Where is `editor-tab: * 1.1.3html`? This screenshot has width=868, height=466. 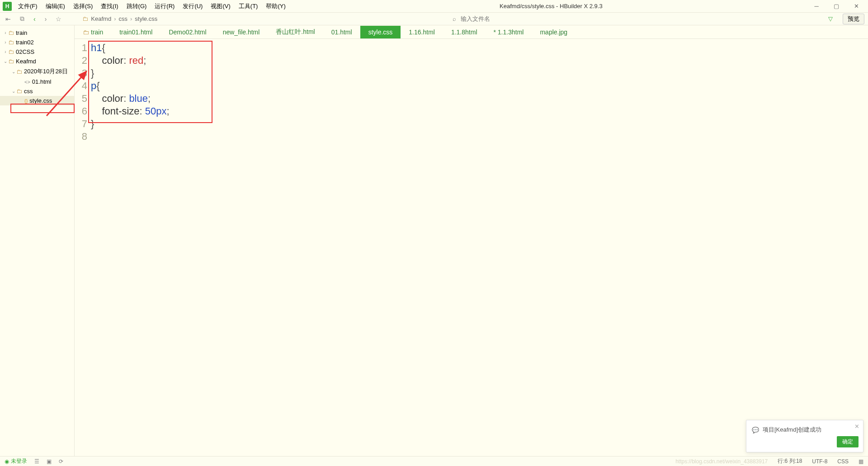 editor-tab: * 1.1.3html is located at coordinates (509, 32).